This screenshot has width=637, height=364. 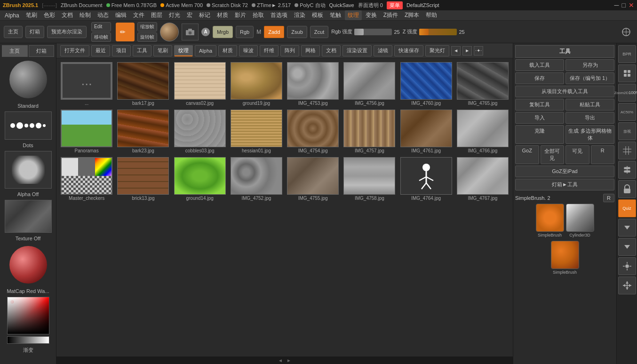 What do you see at coordinates (32, 15) in the screenshot?
I see `menu-item-brush: 笔刷` at bounding box center [32, 15].